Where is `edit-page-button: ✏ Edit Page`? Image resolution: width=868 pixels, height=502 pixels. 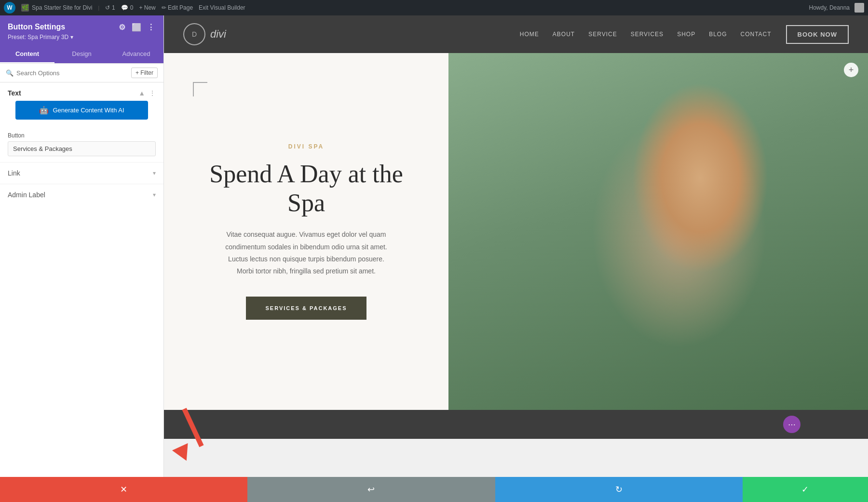 edit-page-button: ✏ Edit Page is located at coordinates (177, 8).